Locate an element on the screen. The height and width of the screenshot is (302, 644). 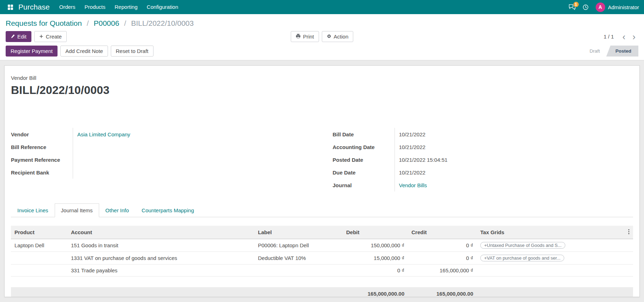
kebab-dots-icon is located at coordinates (629, 232).